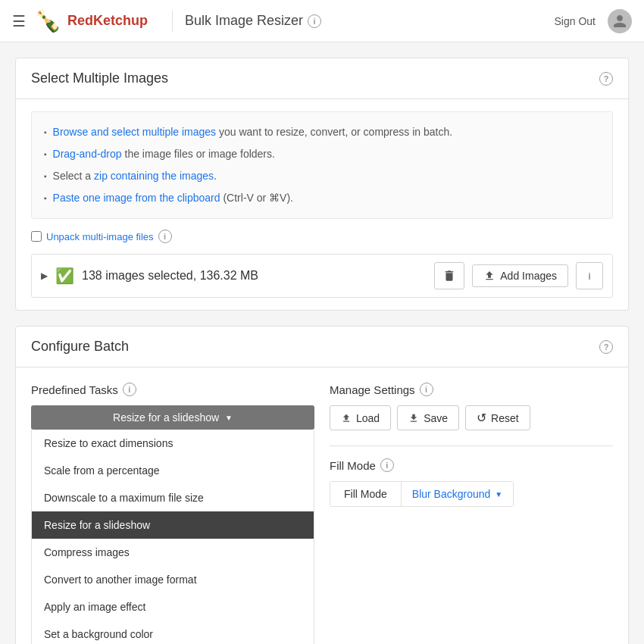 This screenshot has width=644, height=644. I want to click on images-info-icon: i, so click(589, 276).